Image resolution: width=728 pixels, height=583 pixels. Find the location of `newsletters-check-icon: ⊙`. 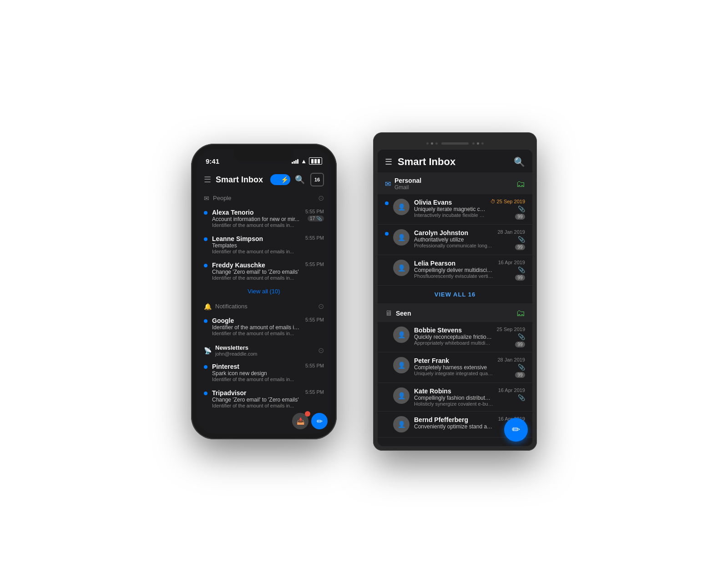

newsletters-check-icon: ⊙ is located at coordinates (321, 350).